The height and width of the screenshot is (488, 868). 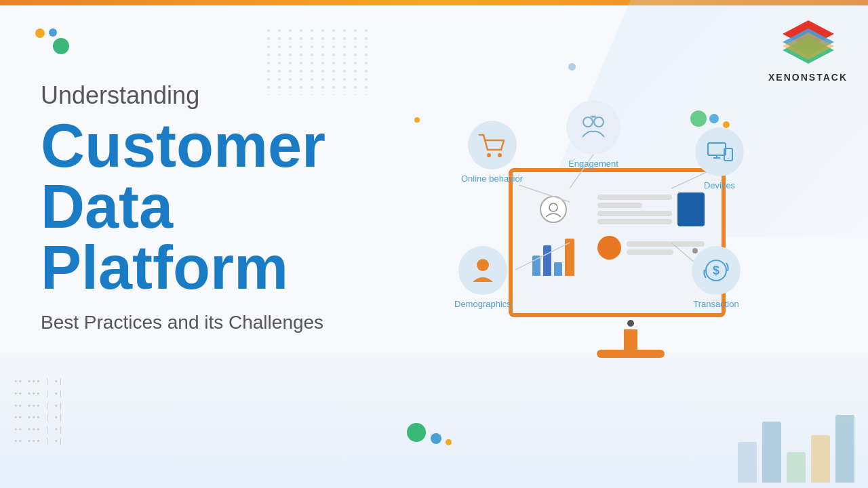 I want to click on understanding-label: Understanding, so click(x=239, y=96).